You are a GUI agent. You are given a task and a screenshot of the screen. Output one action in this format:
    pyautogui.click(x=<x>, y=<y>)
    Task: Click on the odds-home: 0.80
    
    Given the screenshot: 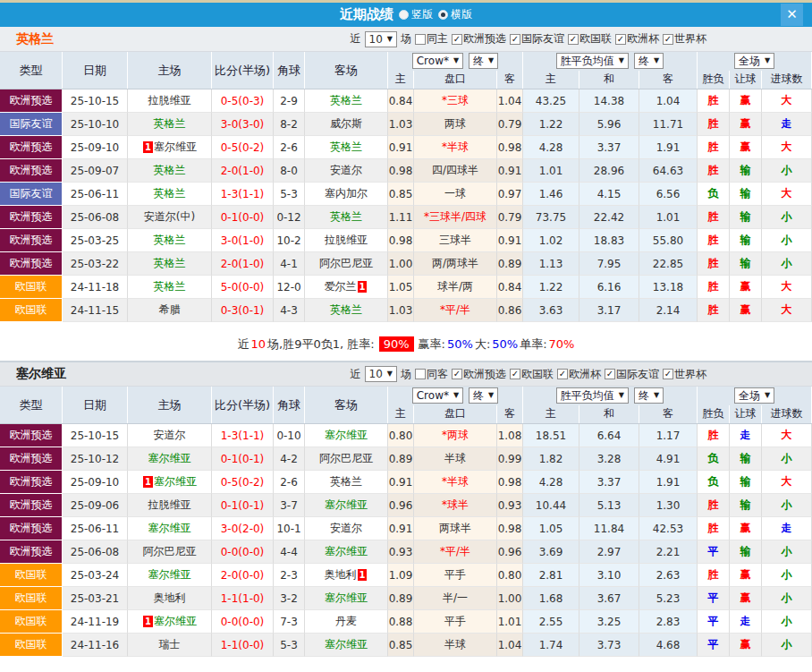 What is the action you would take?
    pyautogui.click(x=401, y=436)
    